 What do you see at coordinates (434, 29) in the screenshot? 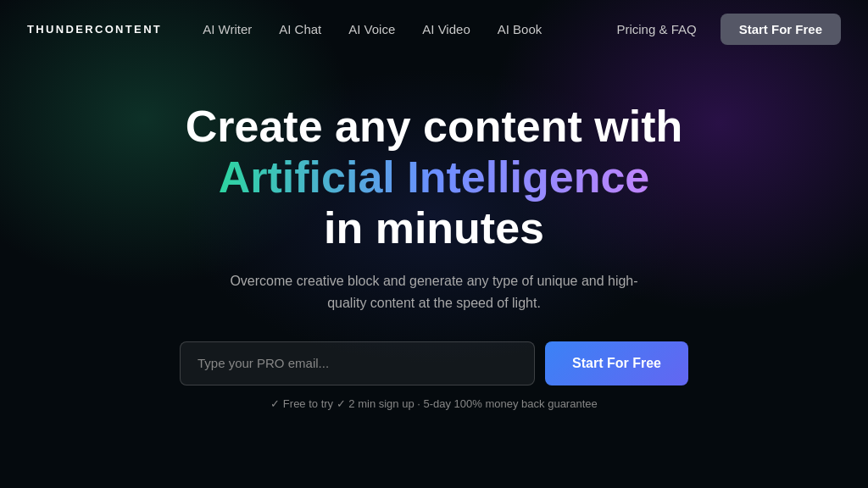
I see `navbar: THUNDERCONTENT AI Writer AI Chat AI Voic…` at bounding box center [434, 29].